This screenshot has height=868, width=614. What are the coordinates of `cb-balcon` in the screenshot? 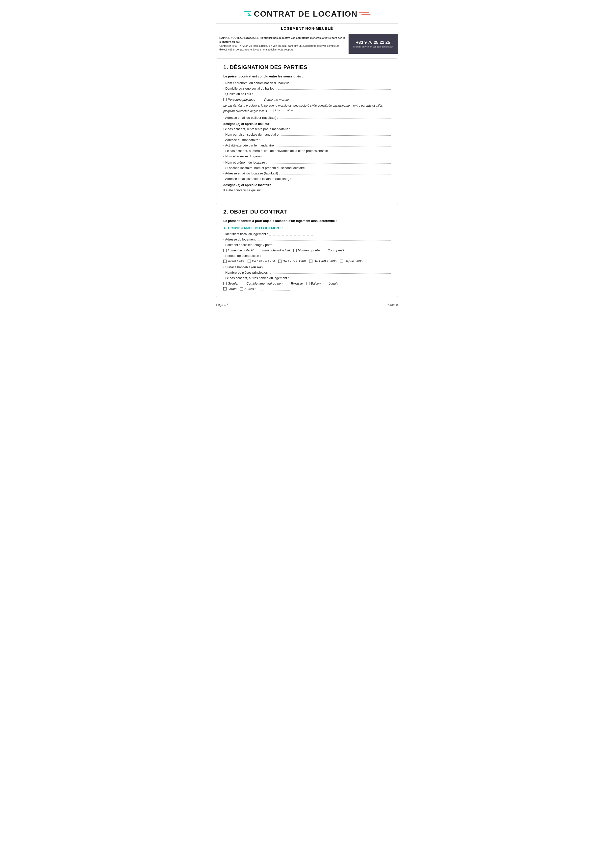 It's located at (308, 284).